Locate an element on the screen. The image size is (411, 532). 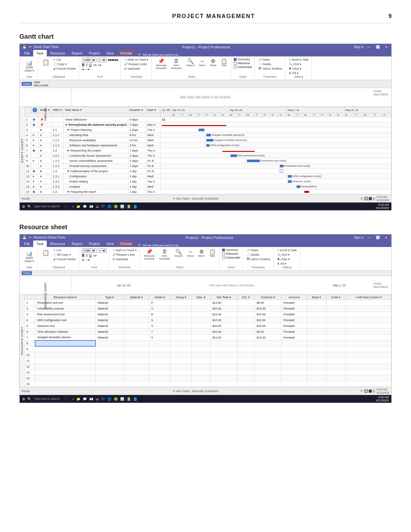
fill-btn: ⬇ Fill ▾ is located at coordinates (298, 73).